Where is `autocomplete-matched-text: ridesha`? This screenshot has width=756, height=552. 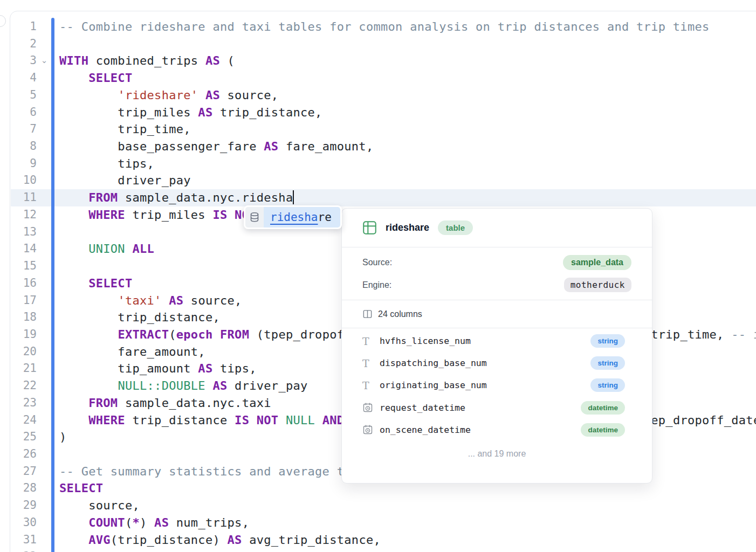 autocomplete-matched-text: ridesha is located at coordinates (294, 217).